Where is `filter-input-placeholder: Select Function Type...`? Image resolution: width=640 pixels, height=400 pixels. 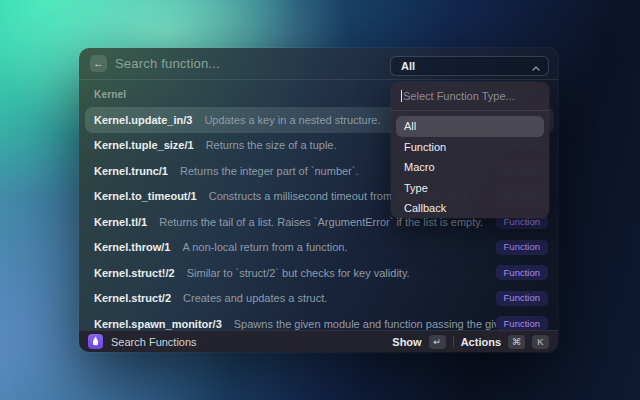
filter-input-placeholder: Select Function Type... is located at coordinates (459, 96).